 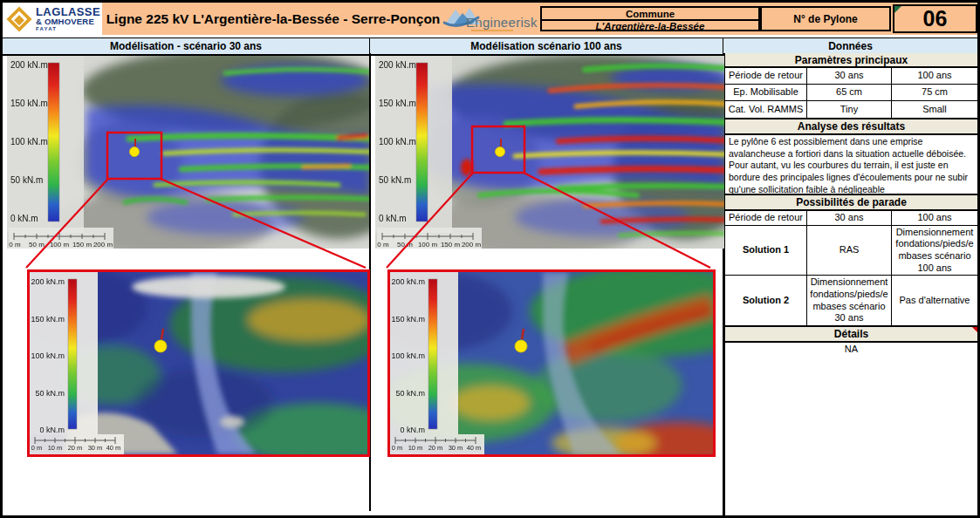 I want to click on commune-label: Commune, so click(x=650, y=14).